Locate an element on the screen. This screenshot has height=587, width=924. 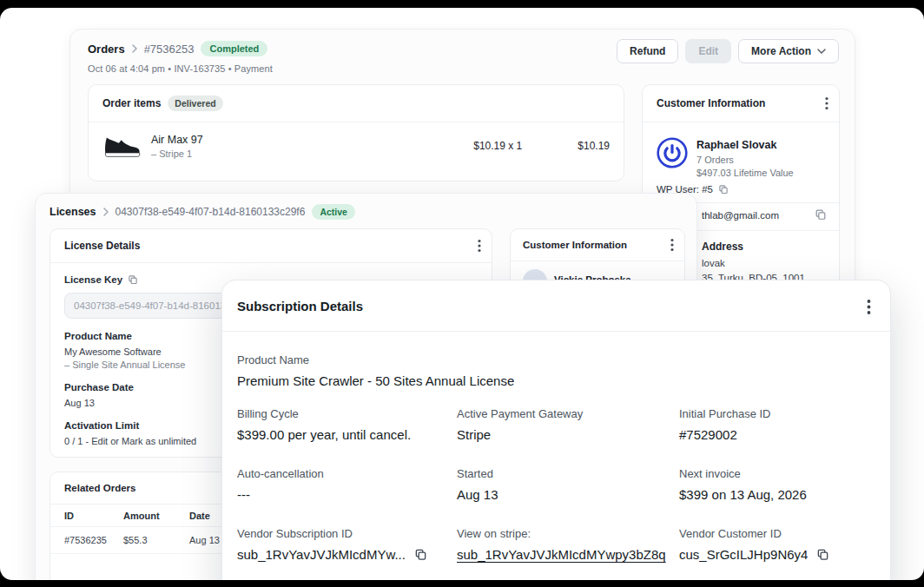
related-order-id: #7536235 is located at coordinates (94, 540).